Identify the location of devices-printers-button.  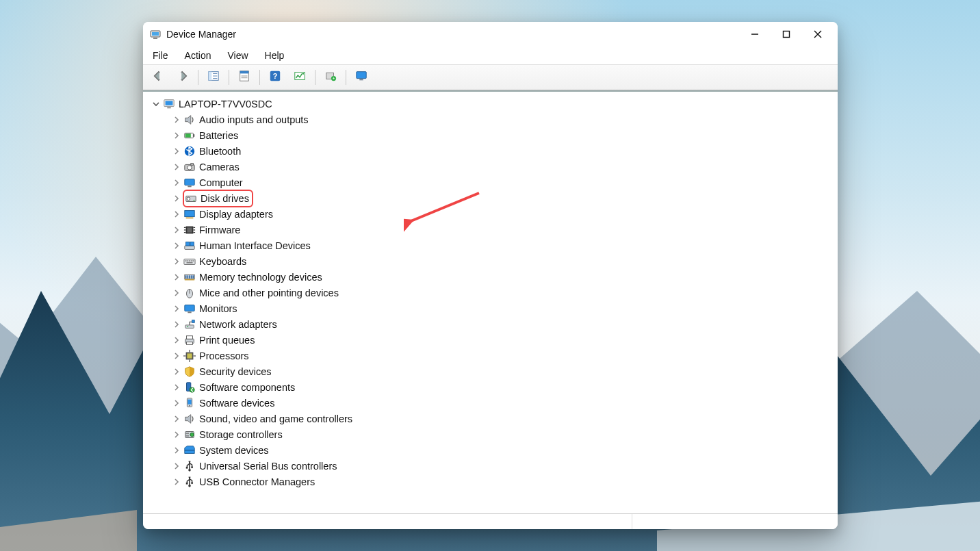
(361, 77).